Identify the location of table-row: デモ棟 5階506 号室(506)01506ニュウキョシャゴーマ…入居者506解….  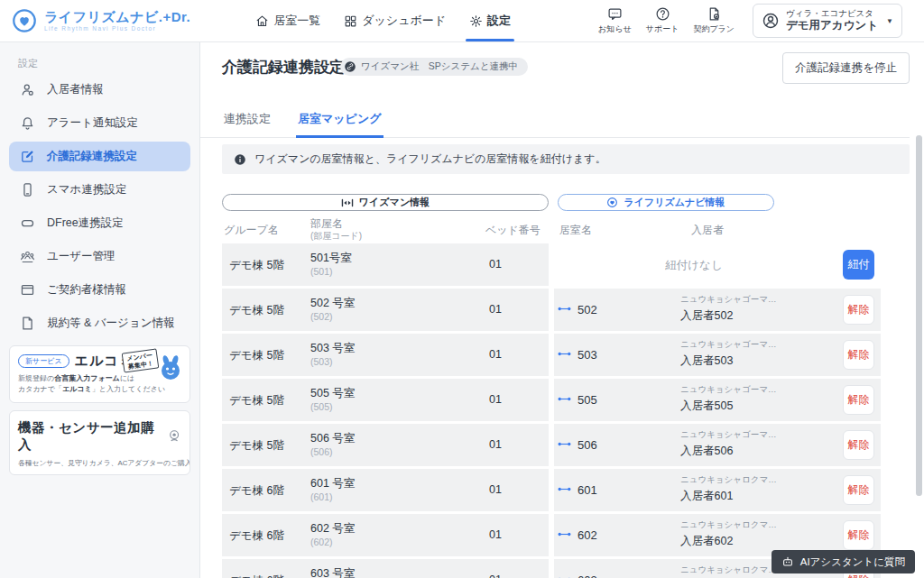
(551, 445).